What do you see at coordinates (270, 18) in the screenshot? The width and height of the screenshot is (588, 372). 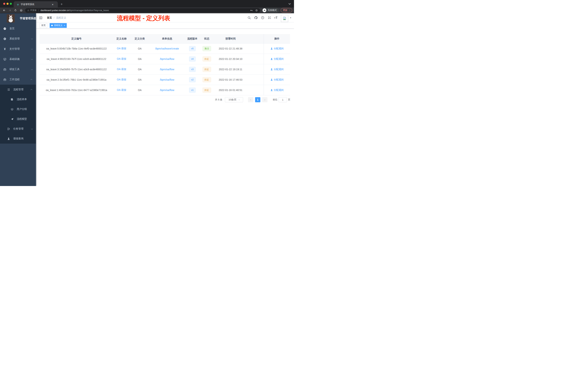 I see `header-actions: ? TT` at bounding box center [270, 18].